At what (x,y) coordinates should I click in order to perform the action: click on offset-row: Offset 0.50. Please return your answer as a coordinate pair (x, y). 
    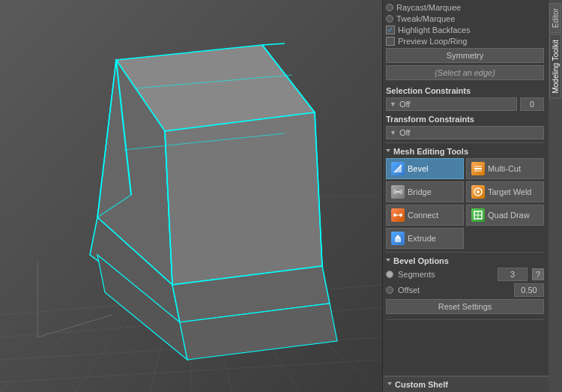
    Looking at the image, I should click on (465, 290).